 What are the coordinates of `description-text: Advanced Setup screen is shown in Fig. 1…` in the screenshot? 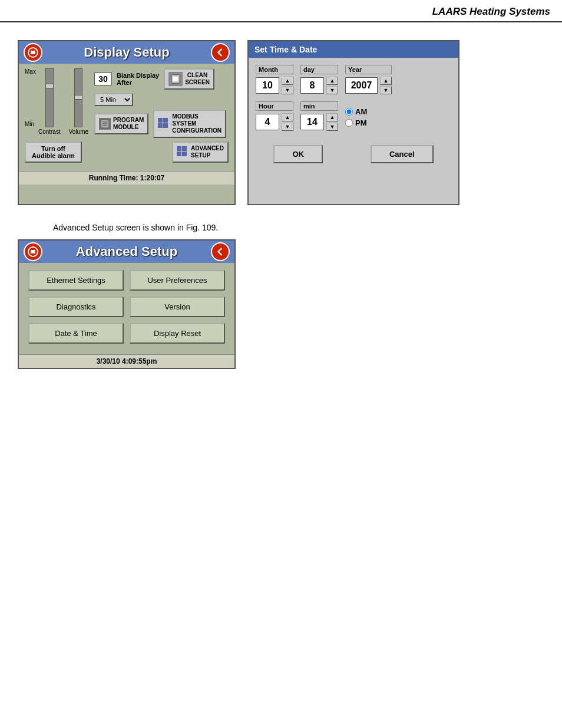 It's located at (299, 228).